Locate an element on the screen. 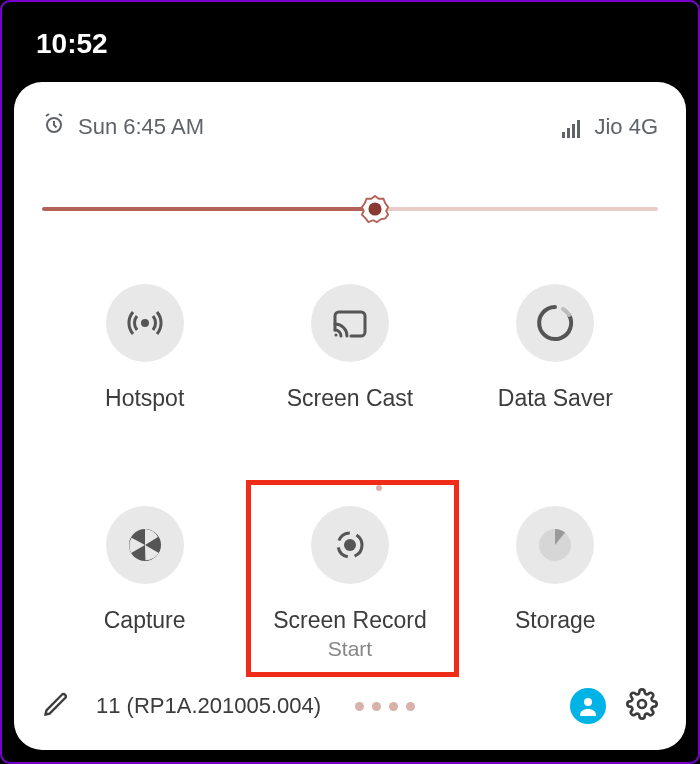 The height and width of the screenshot is (764, 700). page-indicator is located at coordinates (385, 706).